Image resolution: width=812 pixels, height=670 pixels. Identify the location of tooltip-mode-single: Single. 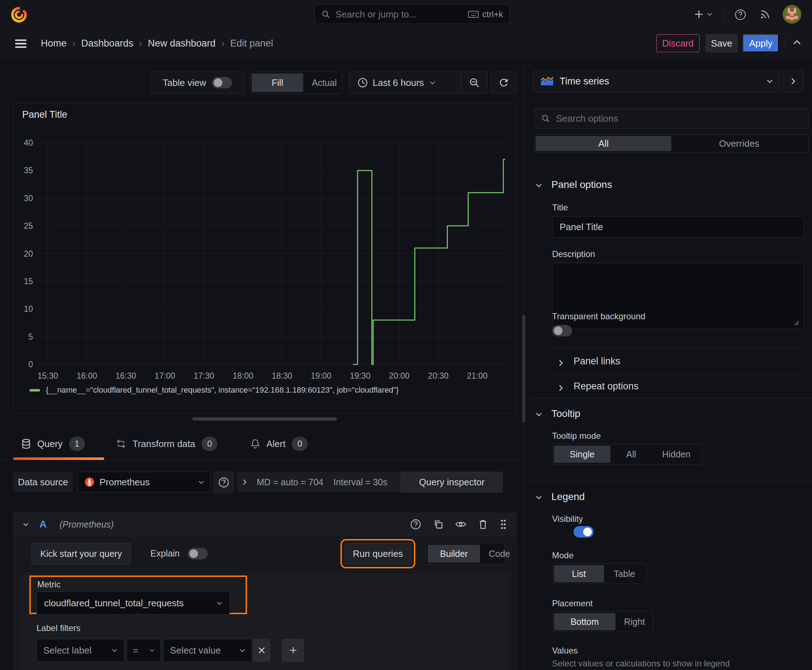
(582, 454).